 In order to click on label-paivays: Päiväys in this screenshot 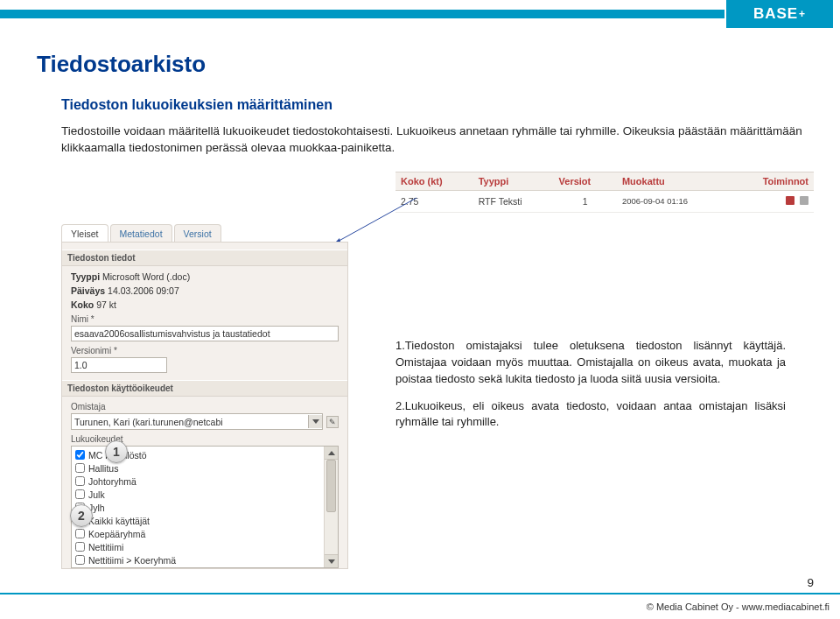, I will do `click(88, 291)`.